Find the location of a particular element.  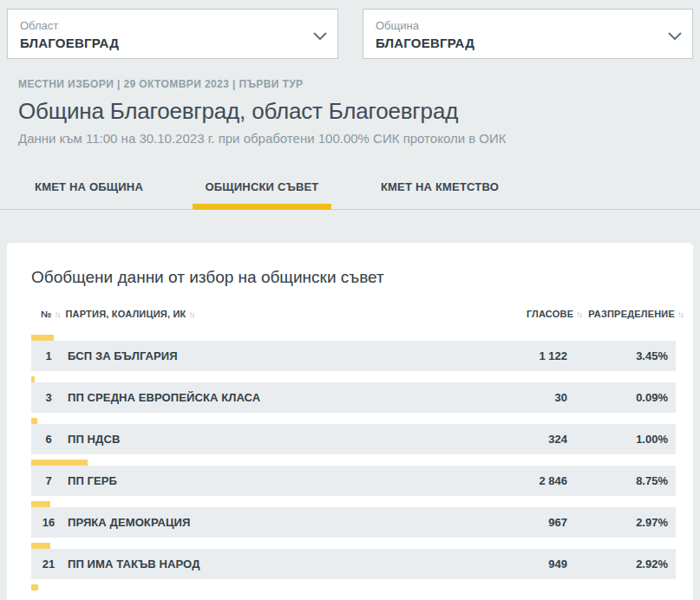

tab-bar: КМЕТ НА ОБЩИНА ОБЩИНСКИ СЪВЕТ КМЕТ НА КМ… is located at coordinates (350, 190).